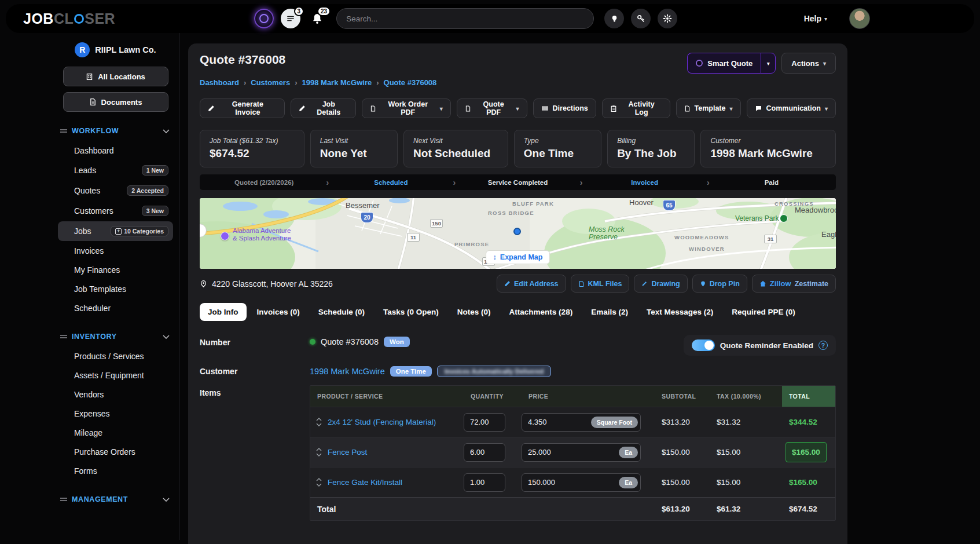  I want to click on logo-text-job: JOB, so click(38, 19).